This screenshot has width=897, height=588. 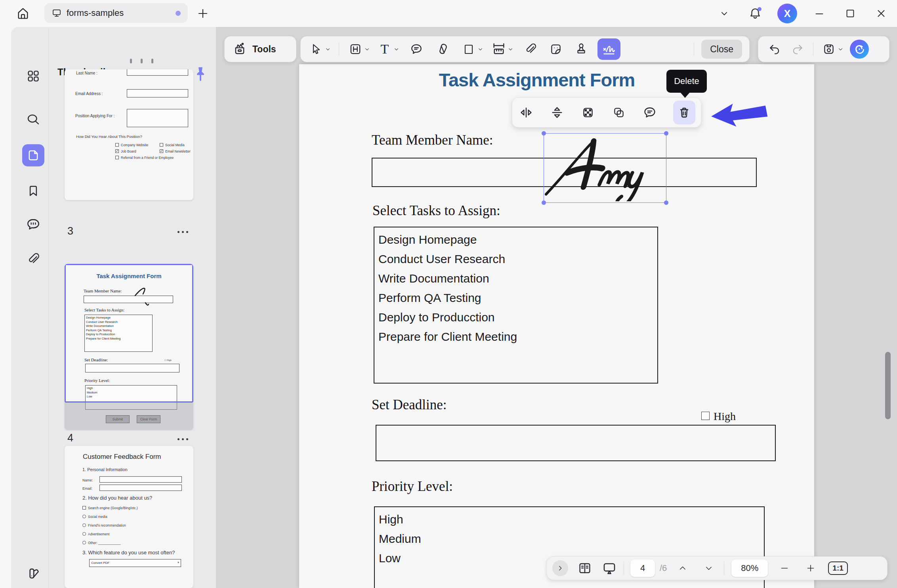 What do you see at coordinates (666, 133) in the screenshot?
I see `selection-handle-ne` at bounding box center [666, 133].